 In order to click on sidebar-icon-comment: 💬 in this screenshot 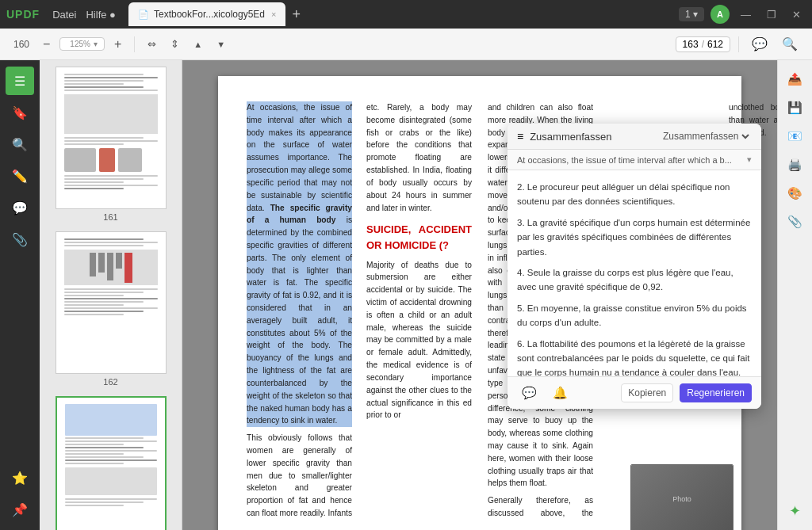, I will do `click(20, 208)`.